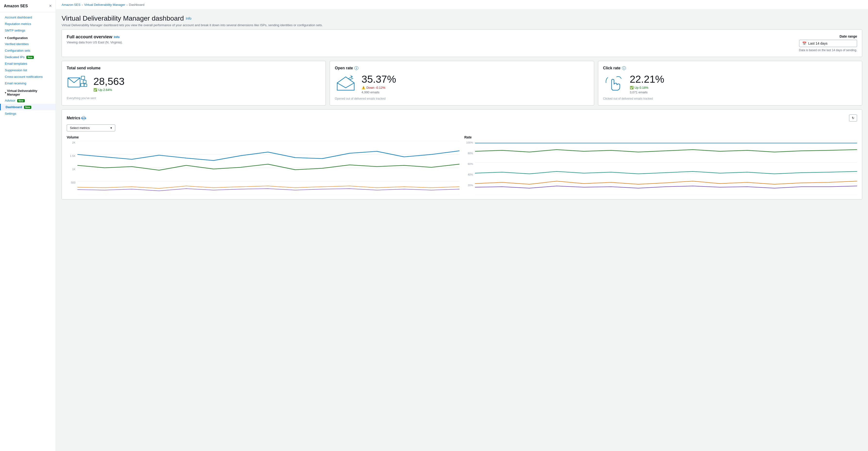 The height and width of the screenshot is (451, 868). What do you see at coordinates (28, 77) in the screenshot?
I see `sidebar-item-cross-account: Cross-account notifications` at bounding box center [28, 77].